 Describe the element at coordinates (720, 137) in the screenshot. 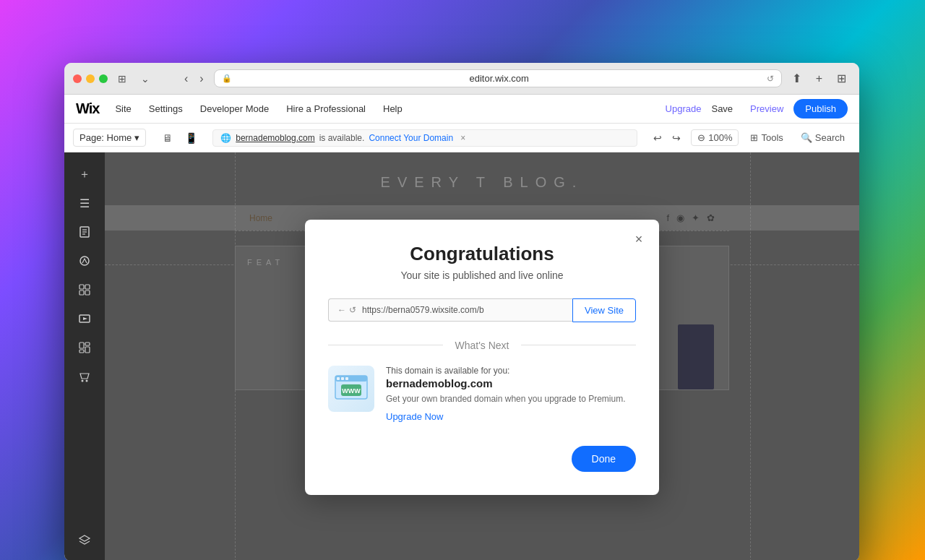

I see `zoom-level: 100%` at that location.